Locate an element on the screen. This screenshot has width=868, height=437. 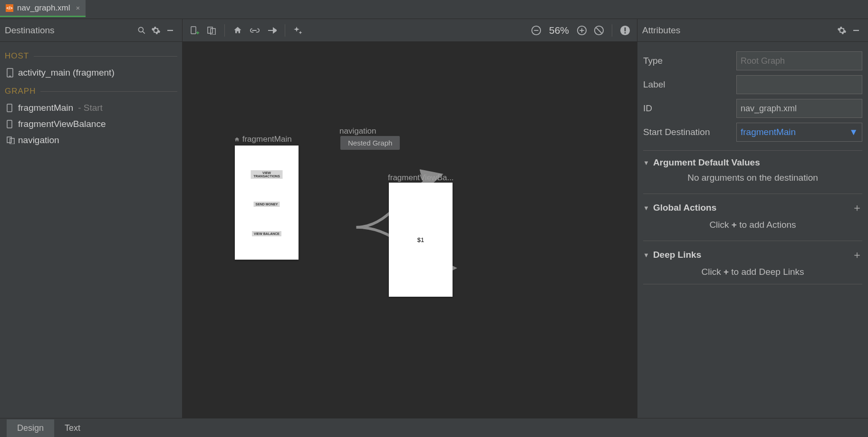
warning-icon is located at coordinates (625, 30).